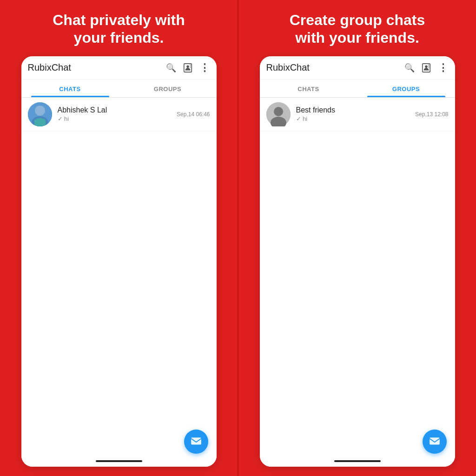 The image size is (476, 476). What do you see at coordinates (357, 89) in the screenshot?
I see `right-tab-bar: CHATS GROUPS` at bounding box center [357, 89].